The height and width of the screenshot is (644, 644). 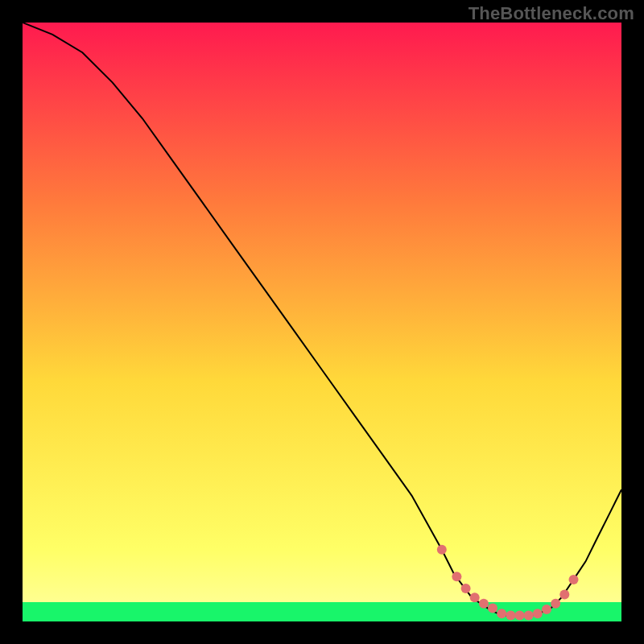 I want to click on watermark: TheBottleneck.com, so click(x=551, y=14).